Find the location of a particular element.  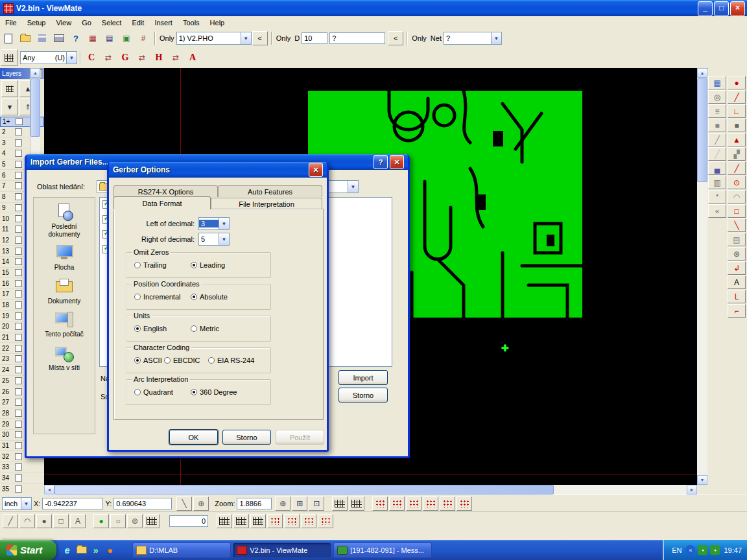

open-folder-icon is located at coordinates (25, 38).